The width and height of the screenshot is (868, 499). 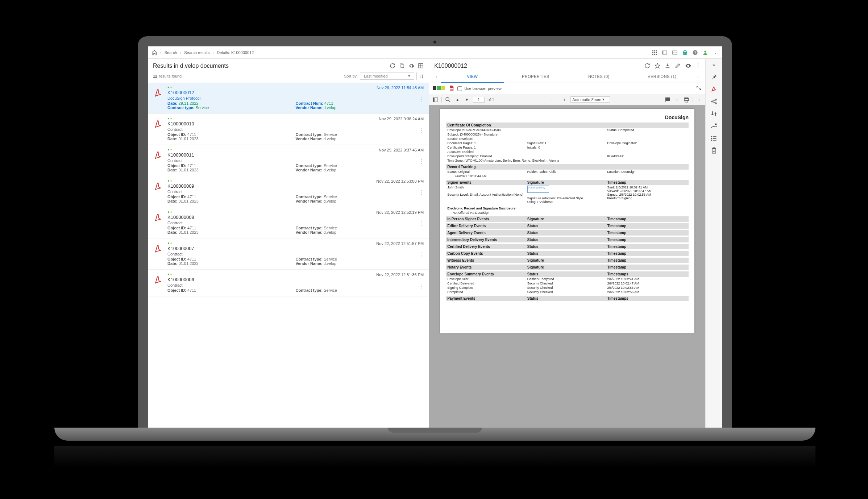 What do you see at coordinates (288, 161) in the screenshot?
I see `result-item: ●●K100000011ContractObject ID: 4711Date:…` at bounding box center [288, 161].